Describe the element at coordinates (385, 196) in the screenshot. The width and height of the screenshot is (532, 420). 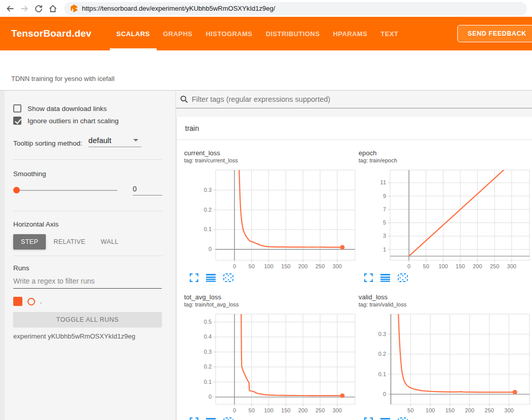
I see `svg-text: 9` at that location.